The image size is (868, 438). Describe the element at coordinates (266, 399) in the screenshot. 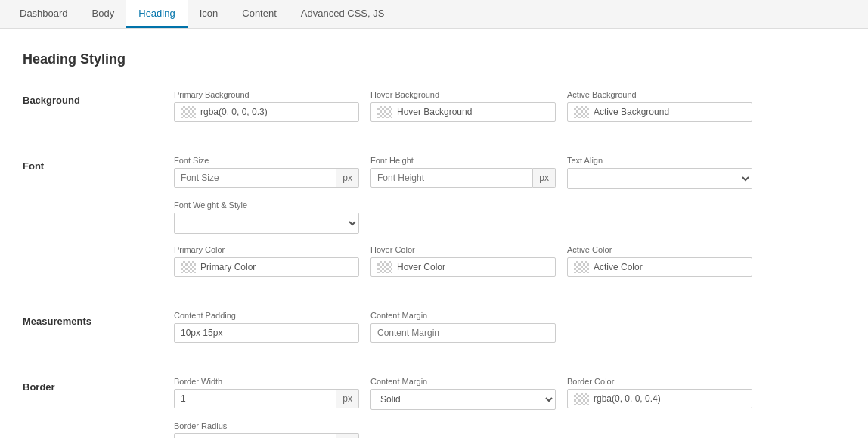

I see `border-width-input-group: px` at that location.